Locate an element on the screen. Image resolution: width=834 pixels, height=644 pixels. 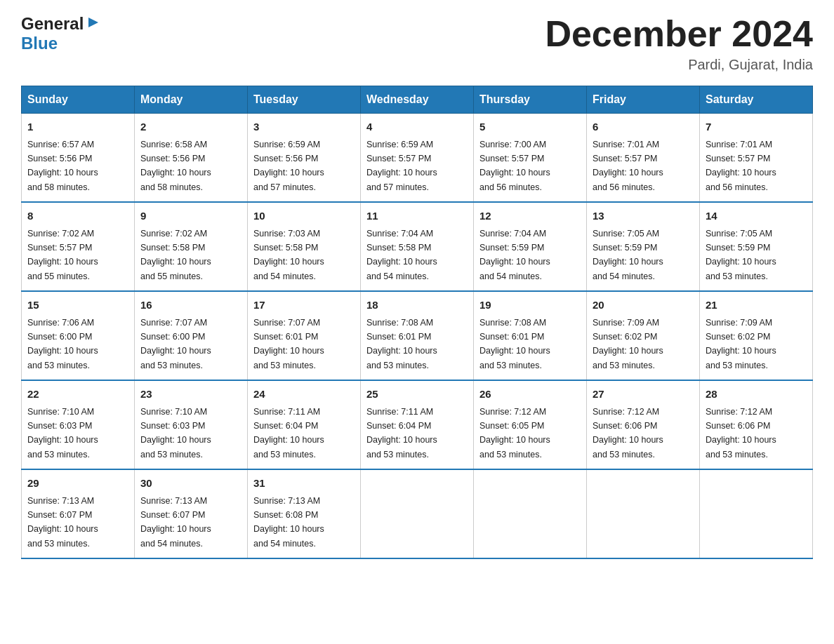
day-number: 30 is located at coordinates (191, 484).